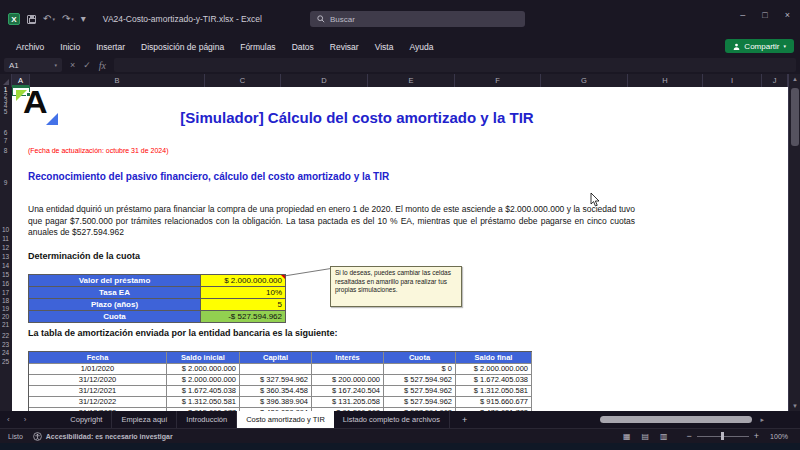 The width and height of the screenshot is (800, 450). What do you see at coordinates (6, 132) in the screenshot?
I see `row-header-6: 6` at bounding box center [6, 132].